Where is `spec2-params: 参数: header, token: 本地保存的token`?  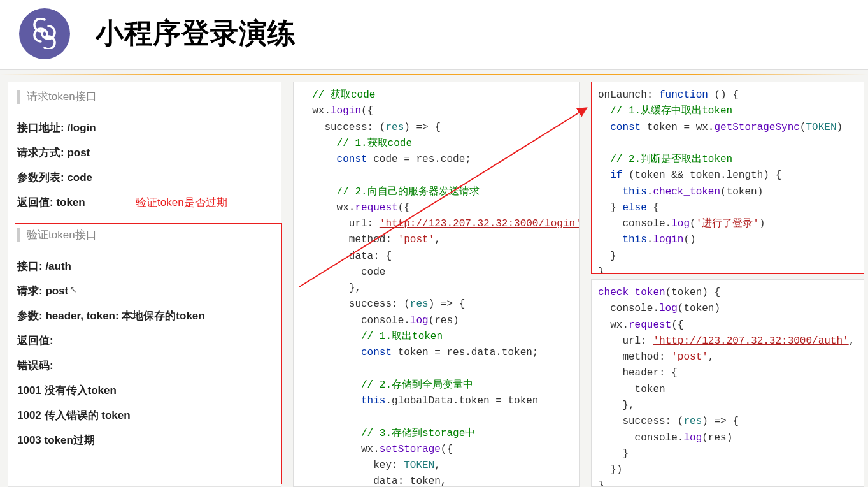
spec2-params: 参数: header, token: 本地保存的token is located at coordinates (145, 316).